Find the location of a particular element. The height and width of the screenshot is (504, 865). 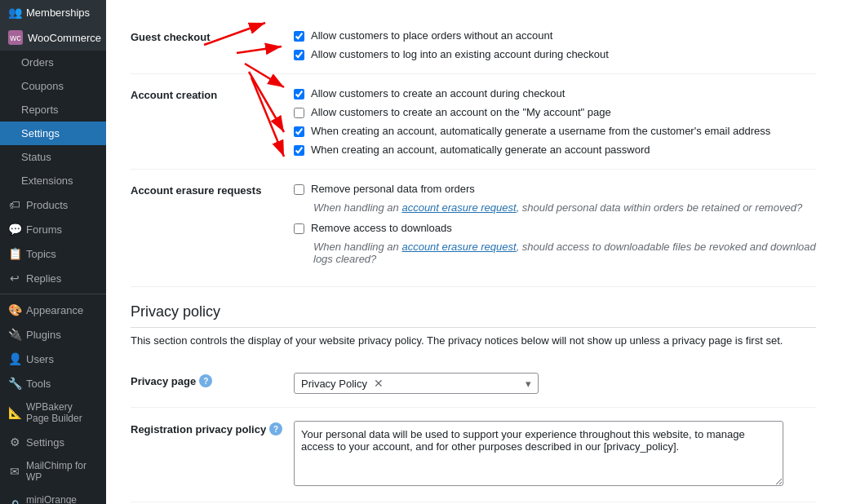

privacy-policy-title: Privacy policy is located at coordinates (473, 316).